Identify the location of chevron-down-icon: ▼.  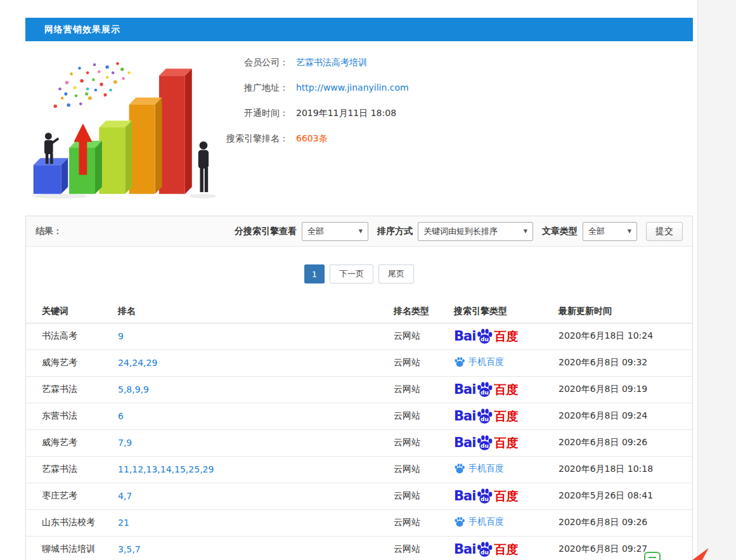
(361, 231).